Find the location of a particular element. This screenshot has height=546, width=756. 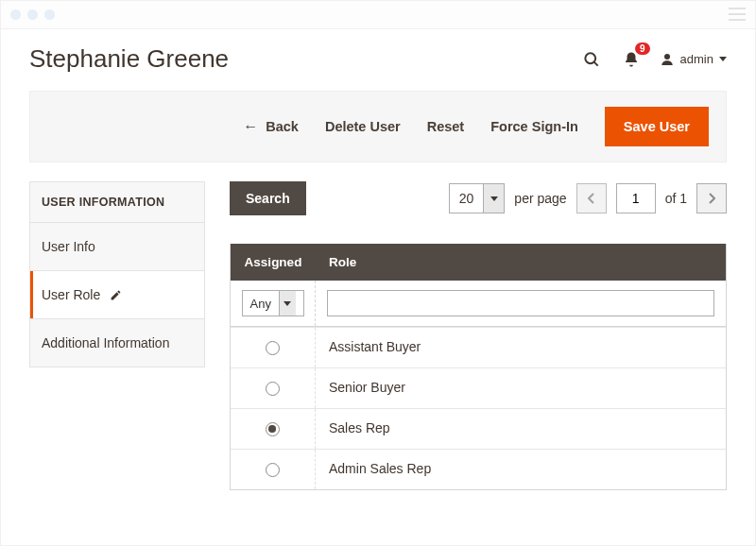

sidebar: USER INFORMATION User Info User Role Add… is located at coordinates (117, 336).